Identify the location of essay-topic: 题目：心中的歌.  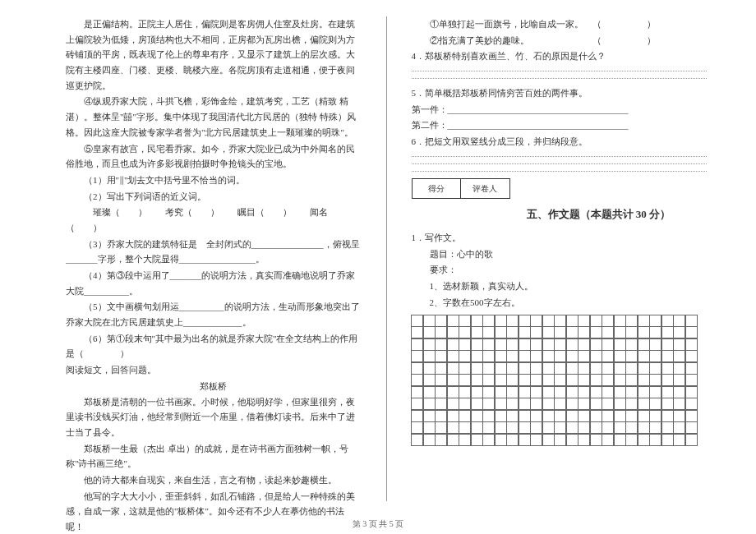
(560, 255).